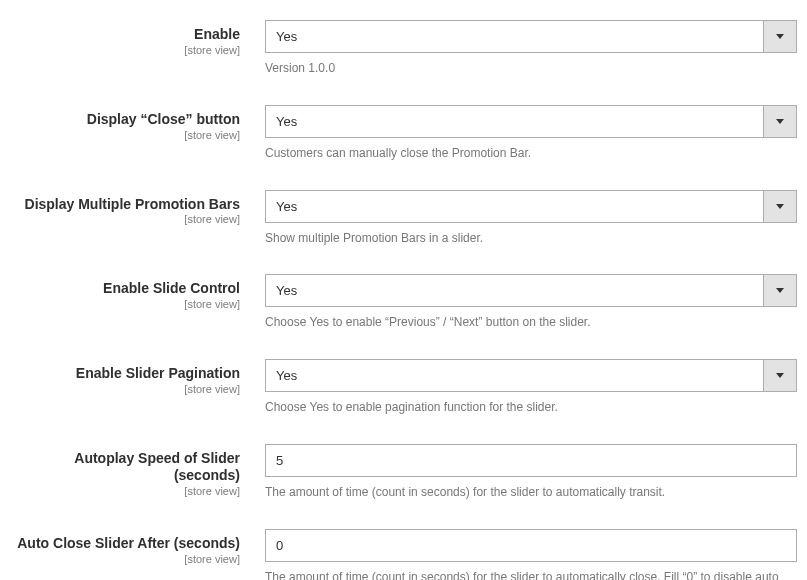 Image resolution: width=807 pixels, height=580 pixels. I want to click on control-col-slide-control: Yes Choose Yes to enable “Previous” / “N…, so click(531, 302).